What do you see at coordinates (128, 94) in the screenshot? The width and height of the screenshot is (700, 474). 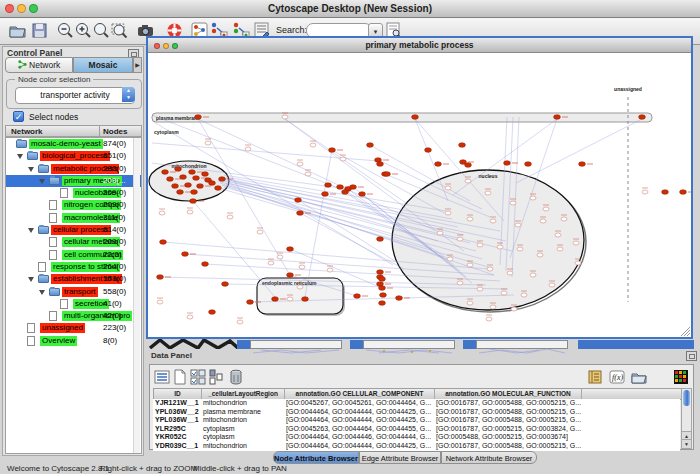 I see `dropdown-stepper-icon: ▲▼` at bounding box center [128, 94].